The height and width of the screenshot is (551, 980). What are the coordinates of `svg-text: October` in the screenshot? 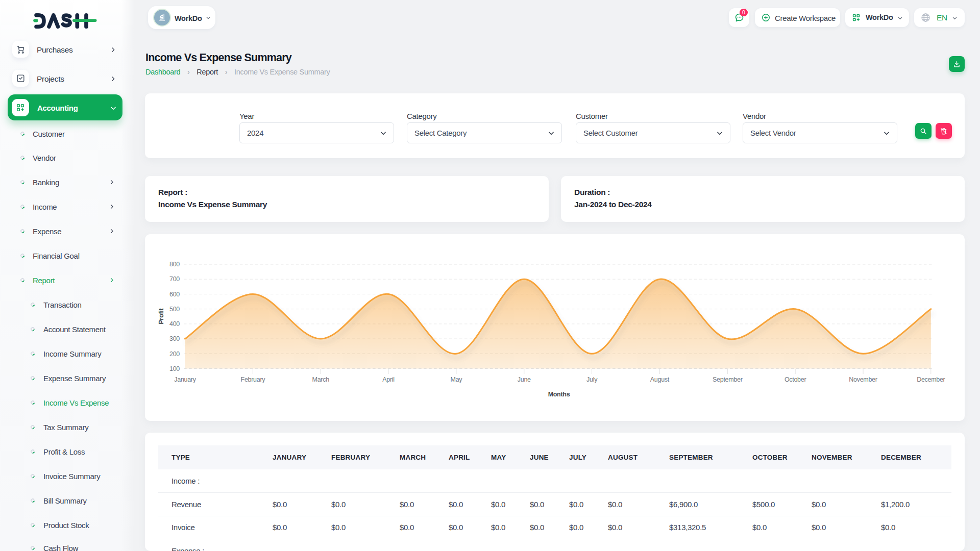 It's located at (795, 380).